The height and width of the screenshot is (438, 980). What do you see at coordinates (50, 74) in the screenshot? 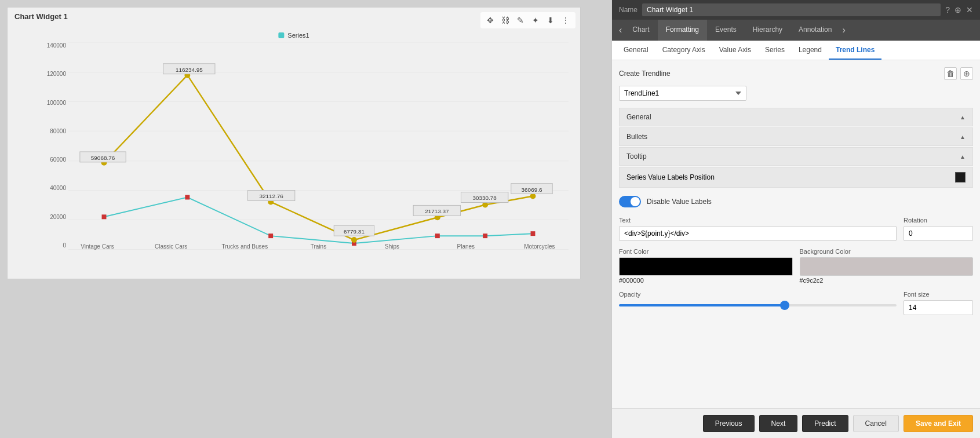
I see `y-label: 120000` at bounding box center [50, 74].